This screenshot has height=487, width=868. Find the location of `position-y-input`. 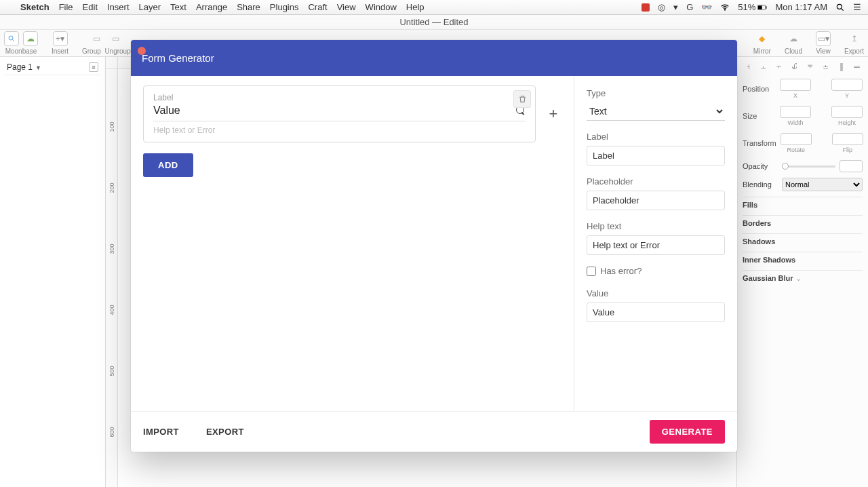

position-y-input is located at coordinates (847, 85).